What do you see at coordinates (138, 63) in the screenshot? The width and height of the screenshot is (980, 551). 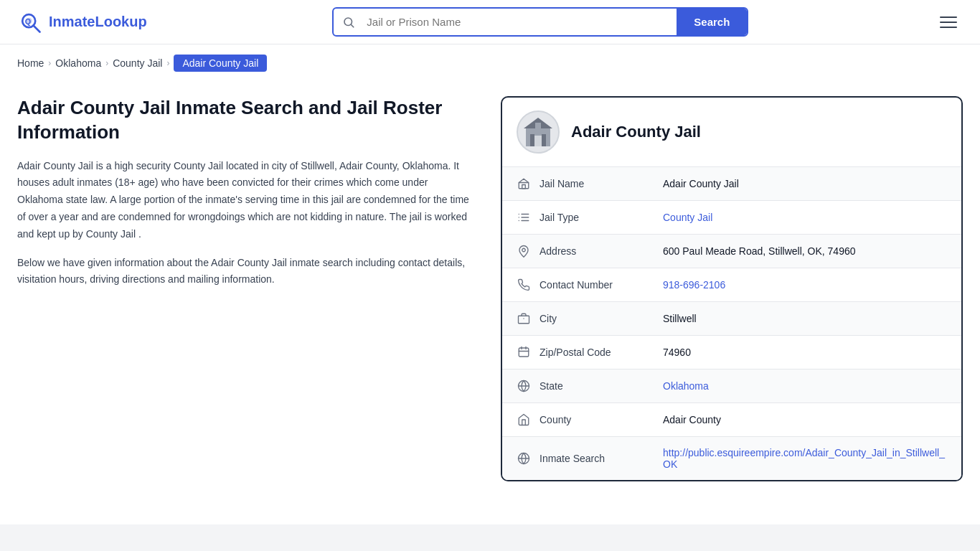 I see `breadcrumb-county-jail: County Jail` at bounding box center [138, 63].